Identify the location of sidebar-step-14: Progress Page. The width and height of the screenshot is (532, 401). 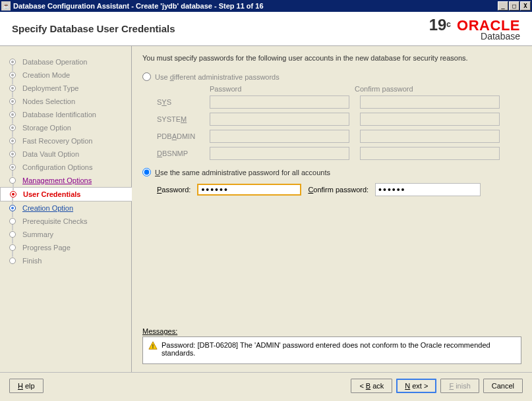
(66, 248).